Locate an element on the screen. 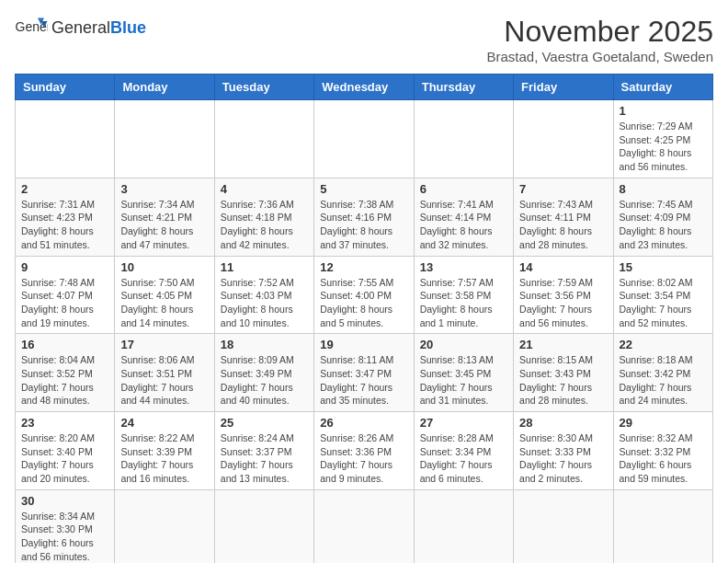 The image size is (728, 563). day-cell: 30Sunrise: 8:34 AM Sunset: 3:30 PM Dayli… is located at coordinates (65, 526).